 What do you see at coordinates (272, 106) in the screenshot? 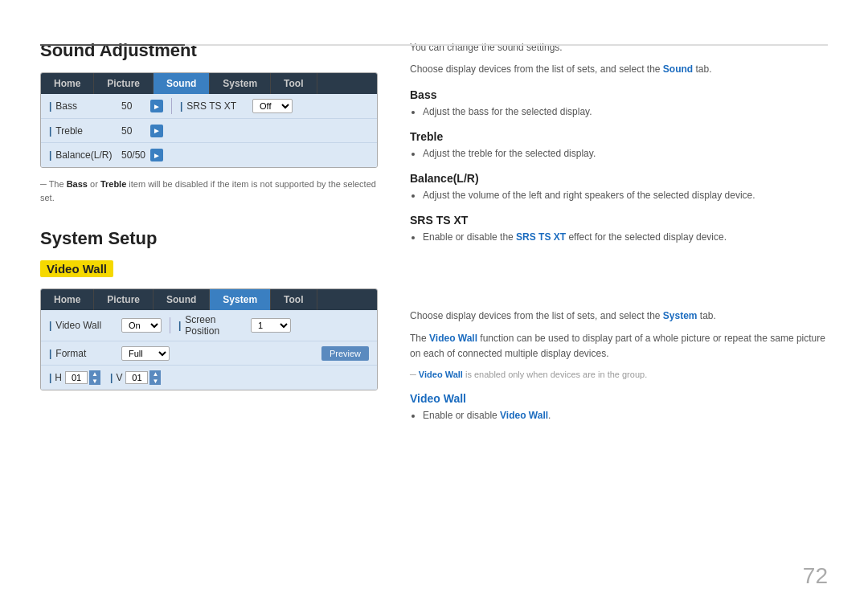
I see `srs-select: Off On` at bounding box center [272, 106].